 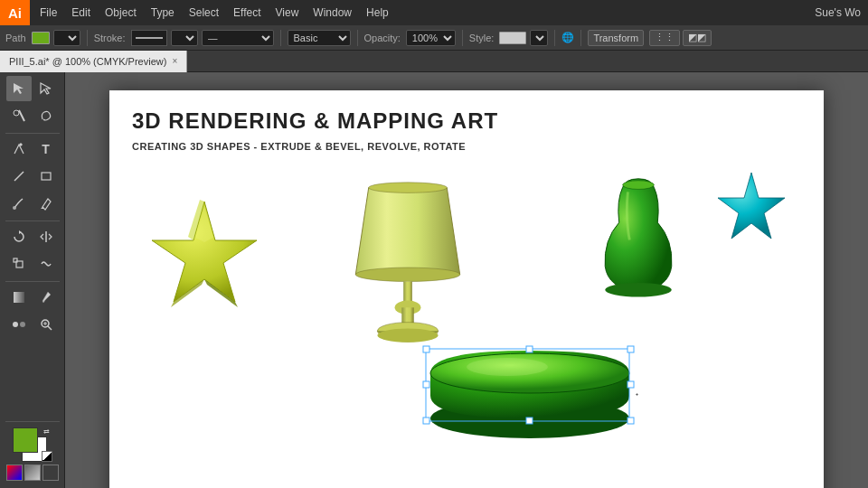 I want to click on fill-select, so click(x=67, y=38).